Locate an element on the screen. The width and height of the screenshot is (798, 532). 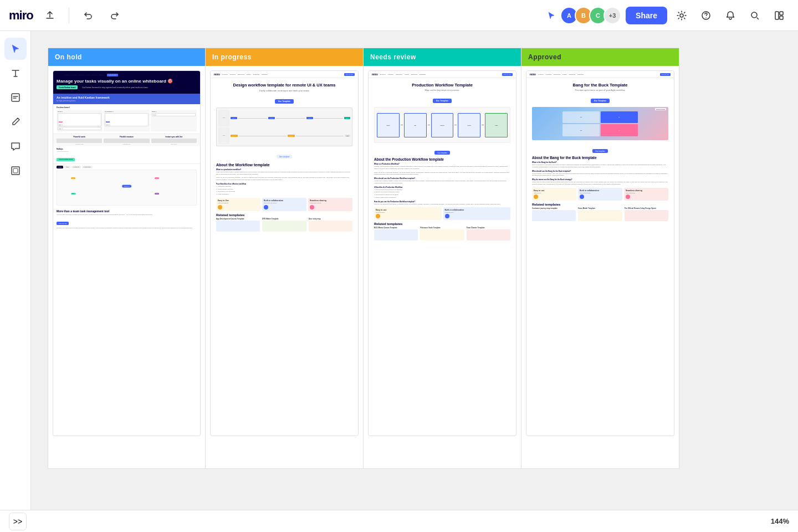
sticky-tool is located at coordinates (16, 98).